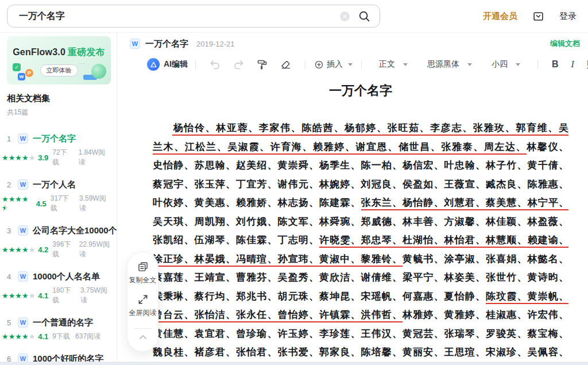 The image size is (588, 365). What do you see at coordinates (63, 249) in the screenshot?
I see `downloads-count: 396下载` at bounding box center [63, 249].